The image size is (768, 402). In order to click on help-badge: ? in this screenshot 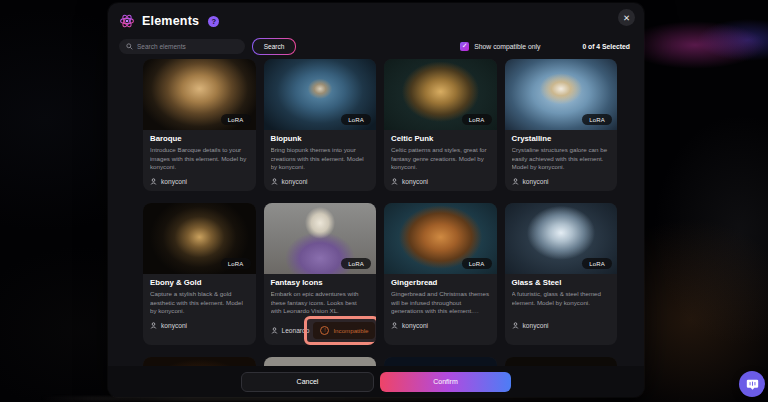, I will do `click(214, 22)`.